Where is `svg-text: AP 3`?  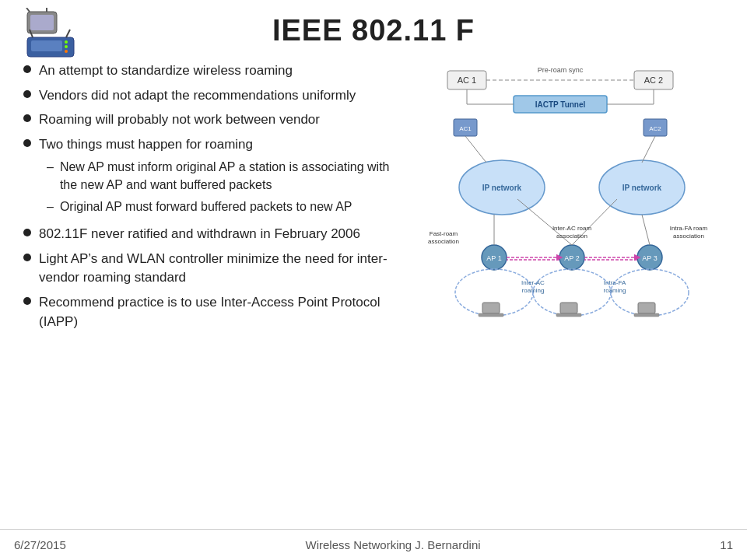 svg-text: AP 3 is located at coordinates (649, 258).